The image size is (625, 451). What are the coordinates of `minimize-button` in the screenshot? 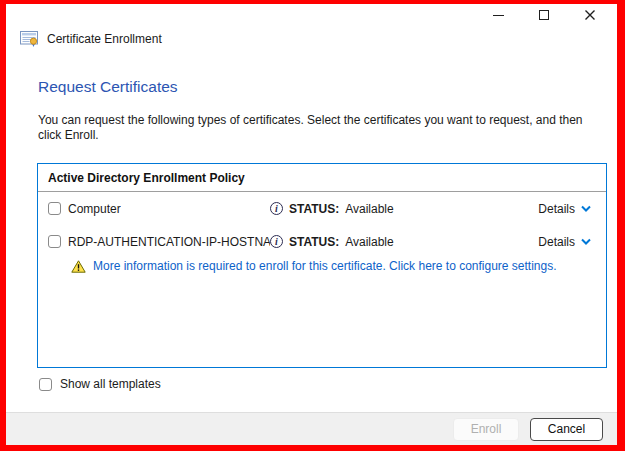 It's located at (498, 15).